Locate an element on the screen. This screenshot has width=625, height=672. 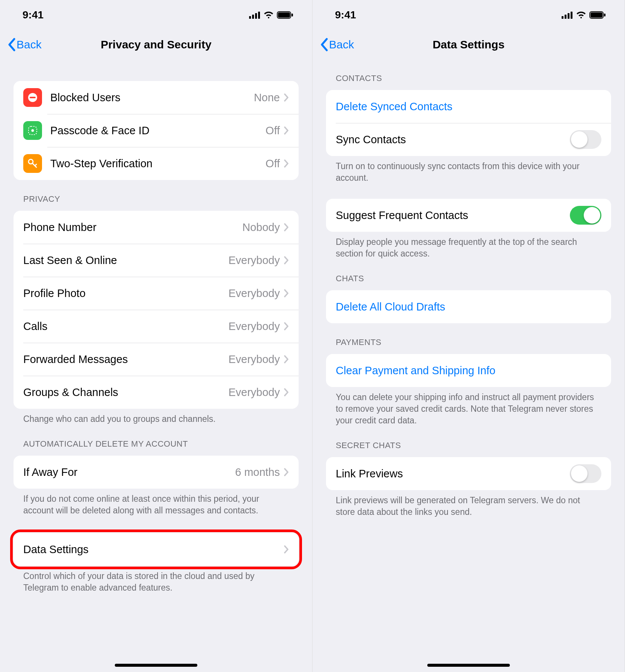
page-title: Data Settings is located at coordinates (469, 45).